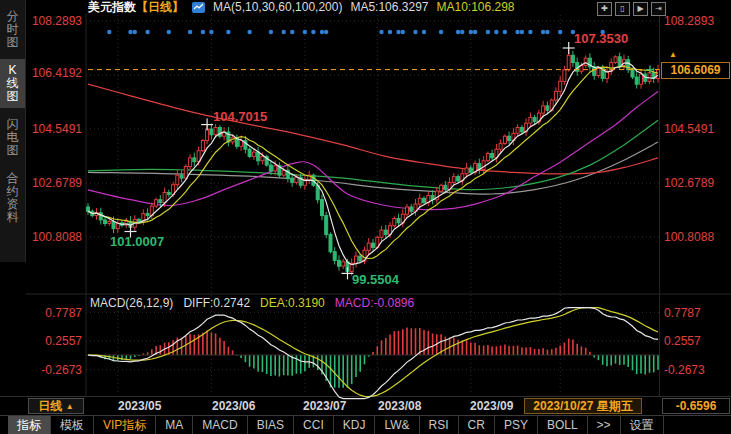  I want to click on macd-dea-value: DEA:0.3190, so click(292, 303).